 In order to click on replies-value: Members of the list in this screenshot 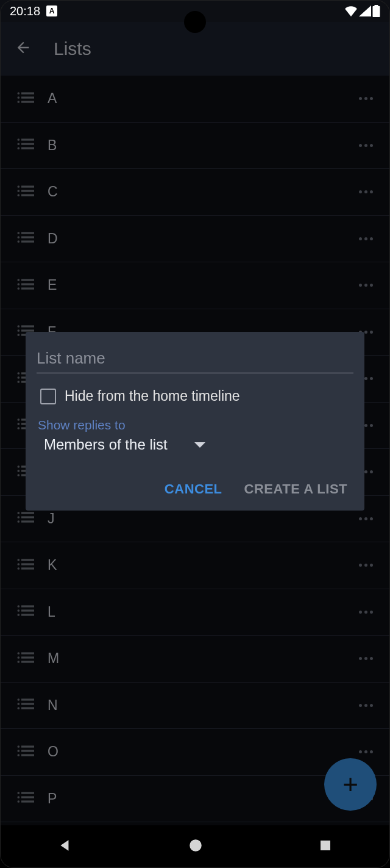, I will do `click(106, 445)`.